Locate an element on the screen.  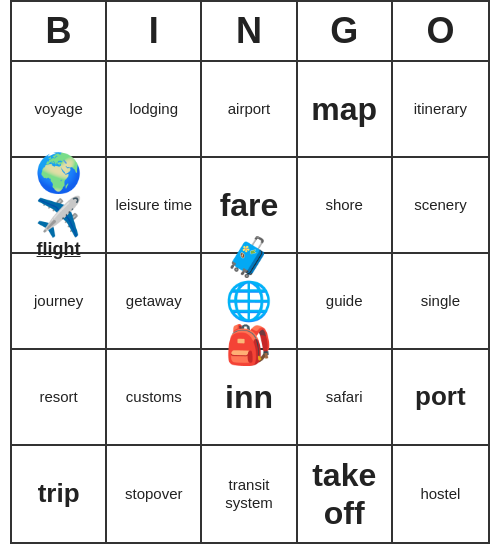
cell-text: resort is located at coordinates (58, 397).